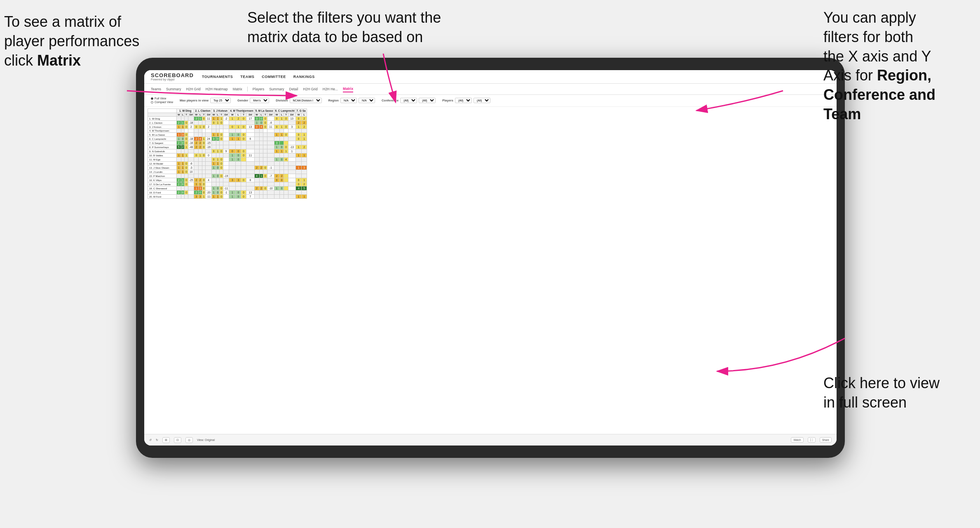  I want to click on tab-players-matrix: Matrix, so click(348, 89).